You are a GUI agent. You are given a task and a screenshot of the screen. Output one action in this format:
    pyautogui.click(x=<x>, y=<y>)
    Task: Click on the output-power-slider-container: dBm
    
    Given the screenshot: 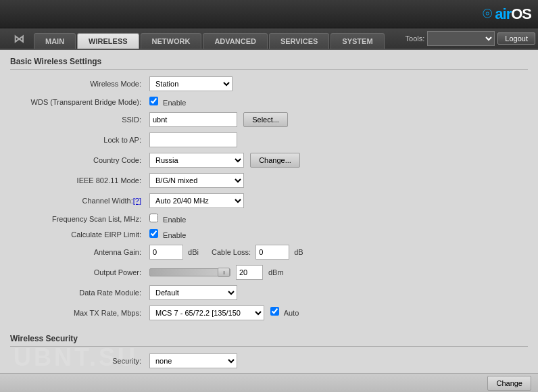 What is the action you would take?
    pyautogui.click(x=337, y=272)
    